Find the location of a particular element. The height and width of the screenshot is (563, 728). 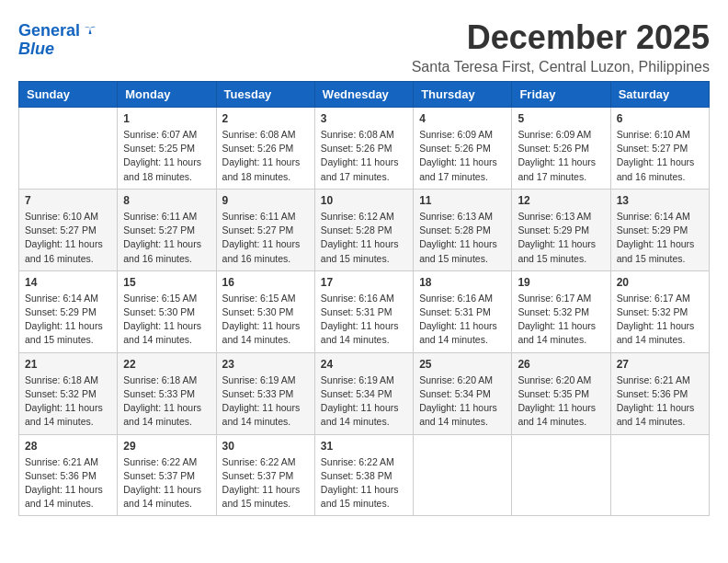

day-info: Sunrise: 6:11 AMSunset: 5:27 PMDaylight:… is located at coordinates (166, 237).